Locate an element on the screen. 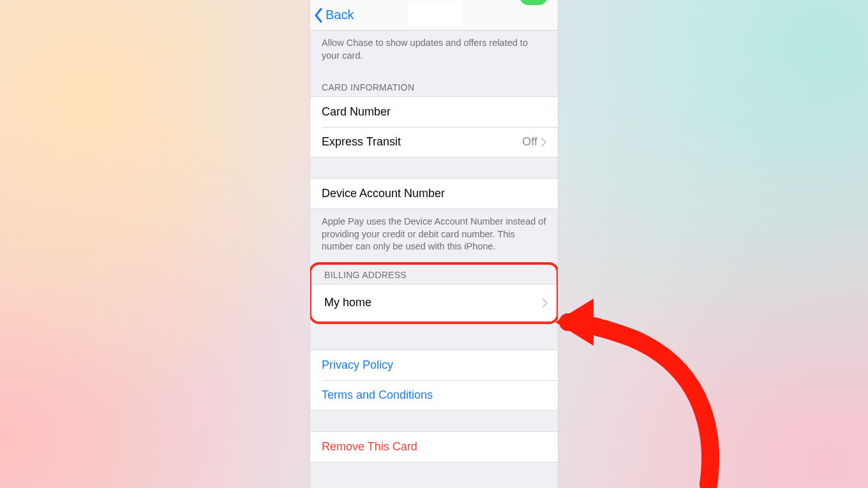  device-account-number-label: Device Account Number is located at coordinates (434, 194).